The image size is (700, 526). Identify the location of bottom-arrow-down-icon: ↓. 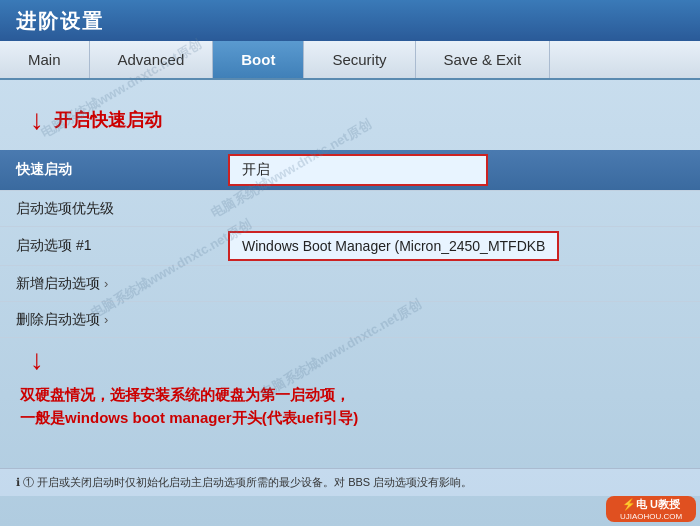
(37, 360).